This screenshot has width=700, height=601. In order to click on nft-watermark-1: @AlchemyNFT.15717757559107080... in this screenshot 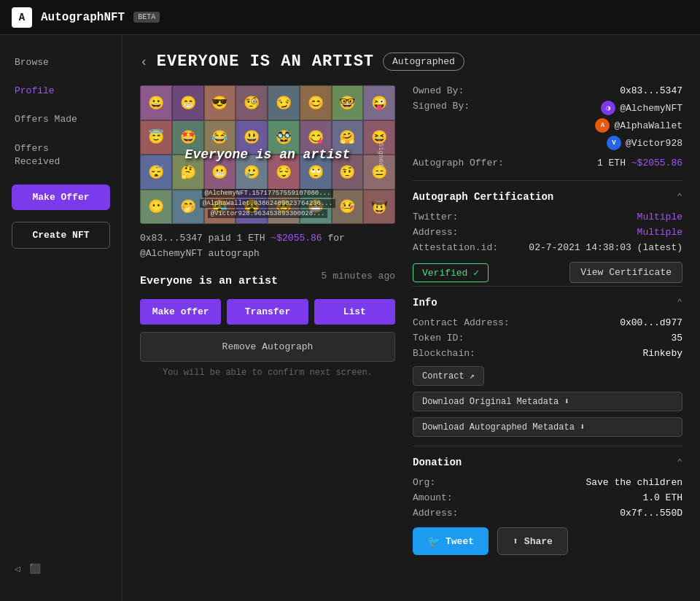, I will do `click(268, 193)`.